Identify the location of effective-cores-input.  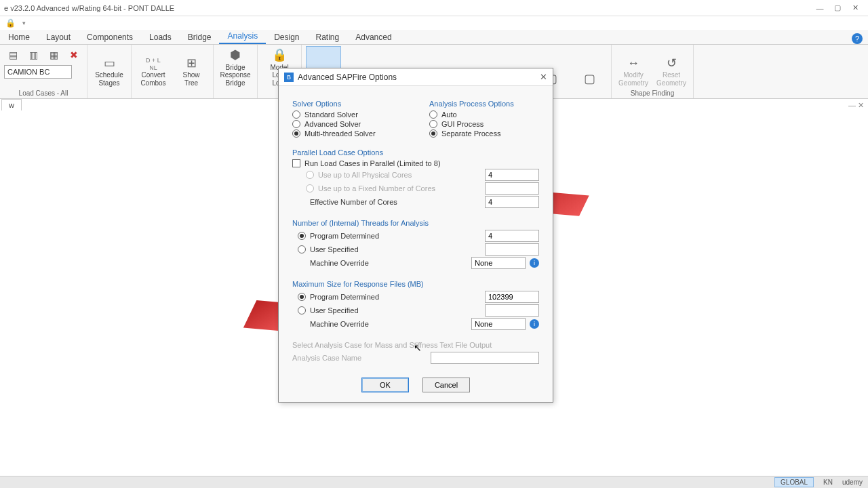
(512, 202).